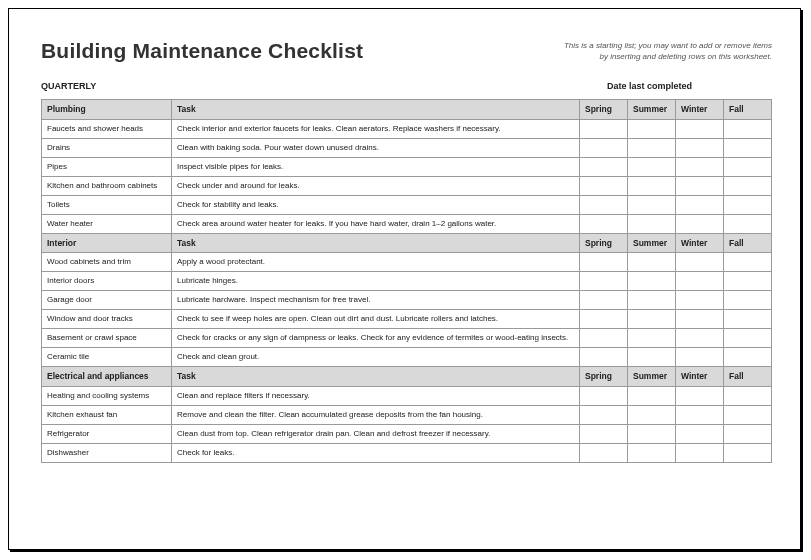 The height and width of the screenshot is (560, 811). Describe the element at coordinates (202, 51) in the screenshot. I see `page-title: Building Maintenance Checklist` at that location.